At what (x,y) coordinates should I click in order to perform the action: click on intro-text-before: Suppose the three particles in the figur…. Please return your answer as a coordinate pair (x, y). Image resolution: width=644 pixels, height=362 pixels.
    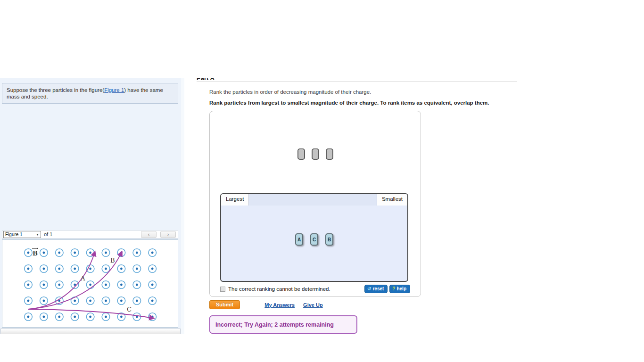
    Looking at the image, I should click on (56, 90).